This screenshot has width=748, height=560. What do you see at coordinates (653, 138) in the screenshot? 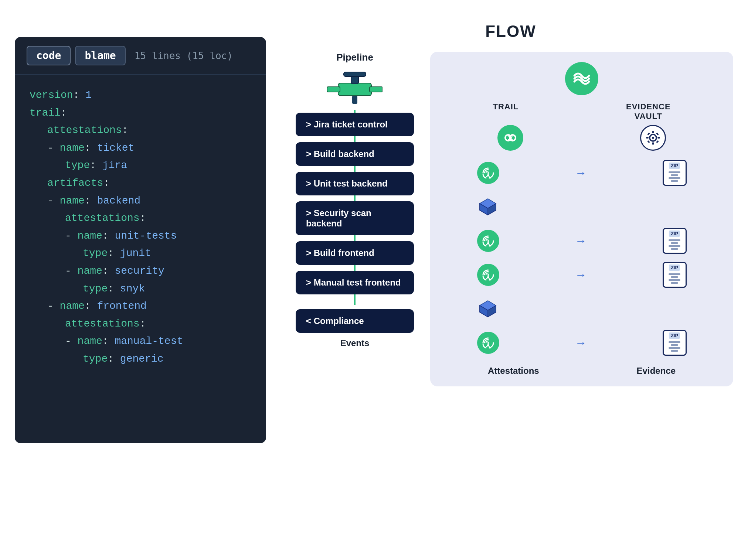
I see `evidence-vault-icon` at bounding box center [653, 138].